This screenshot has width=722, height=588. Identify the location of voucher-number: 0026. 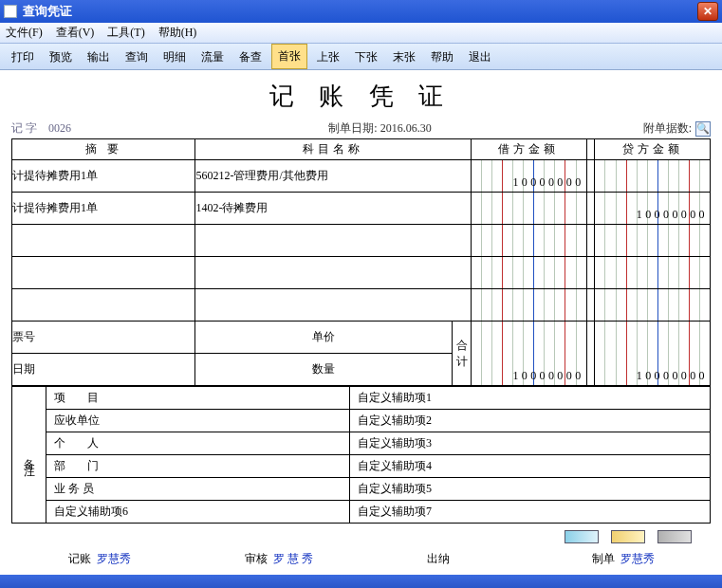
(60, 128).